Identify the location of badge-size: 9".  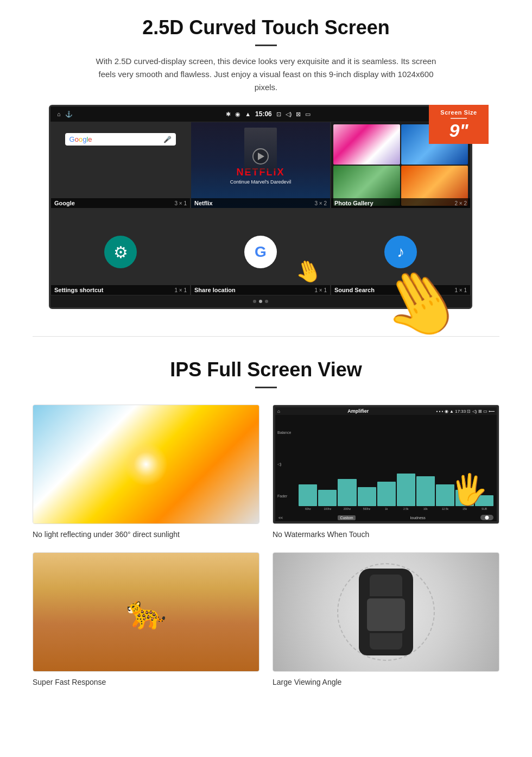
(458, 130).